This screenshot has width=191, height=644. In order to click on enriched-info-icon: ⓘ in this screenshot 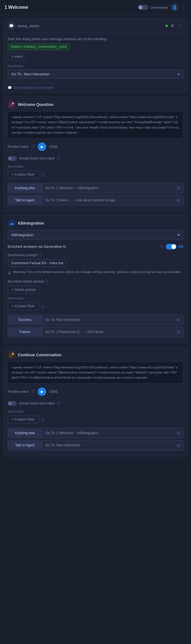, I will do `click(162, 246)`.